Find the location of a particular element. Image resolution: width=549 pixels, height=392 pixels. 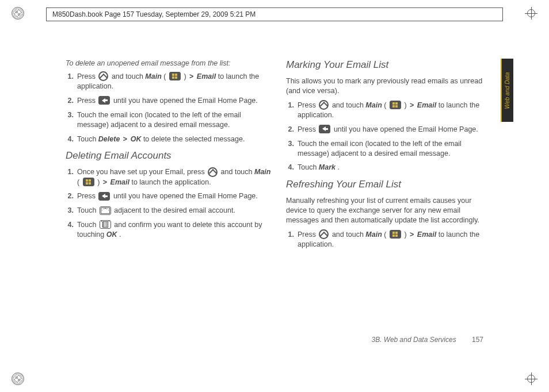

list-item: 4. Touch Delete > OK to delete the selec… is located at coordinates (168, 139).